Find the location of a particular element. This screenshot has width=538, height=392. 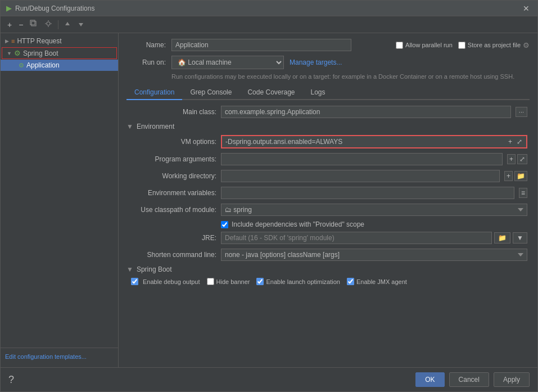

tabs: Configuration Grep Console Code Coverage… is located at coordinates (328, 93).